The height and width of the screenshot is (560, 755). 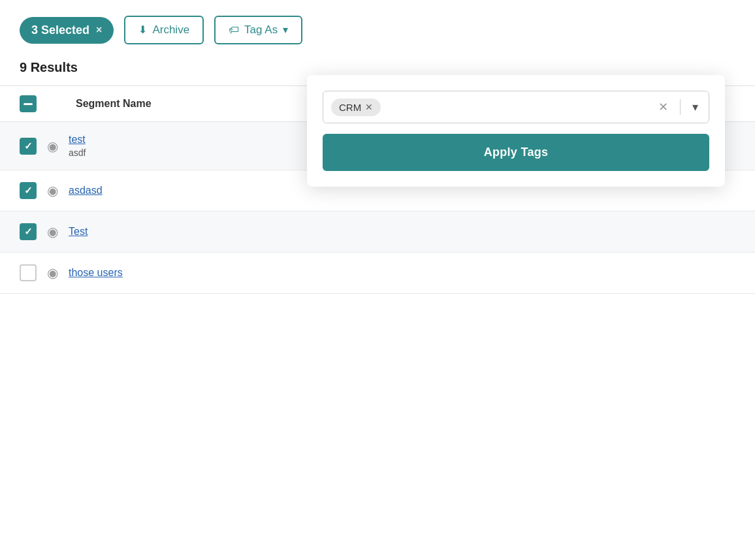 I want to click on row-3-checkbox: ✓, so click(x=28, y=232).